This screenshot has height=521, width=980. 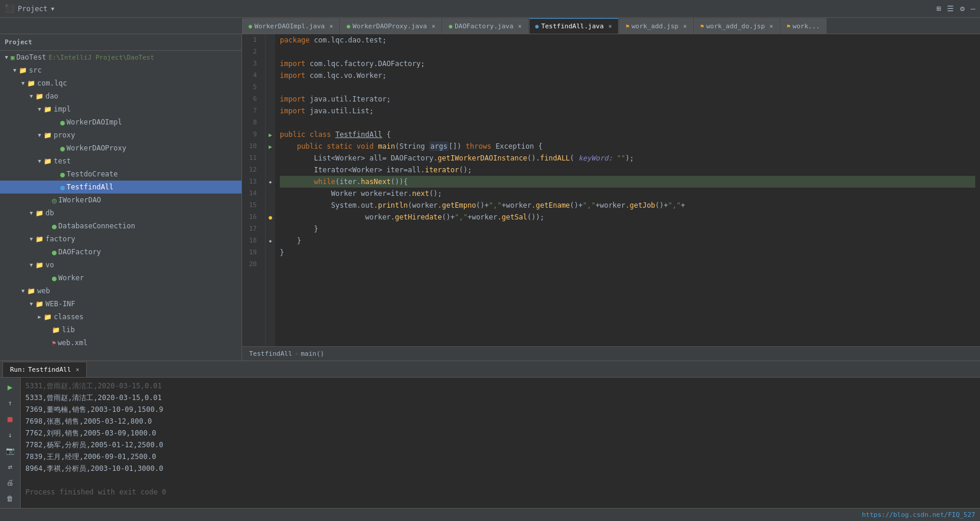 What do you see at coordinates (919, 515) in the screenshot?
I see `status-right: https://blog.csdn.net/FIQ_527` at bounding box center [919, 515].